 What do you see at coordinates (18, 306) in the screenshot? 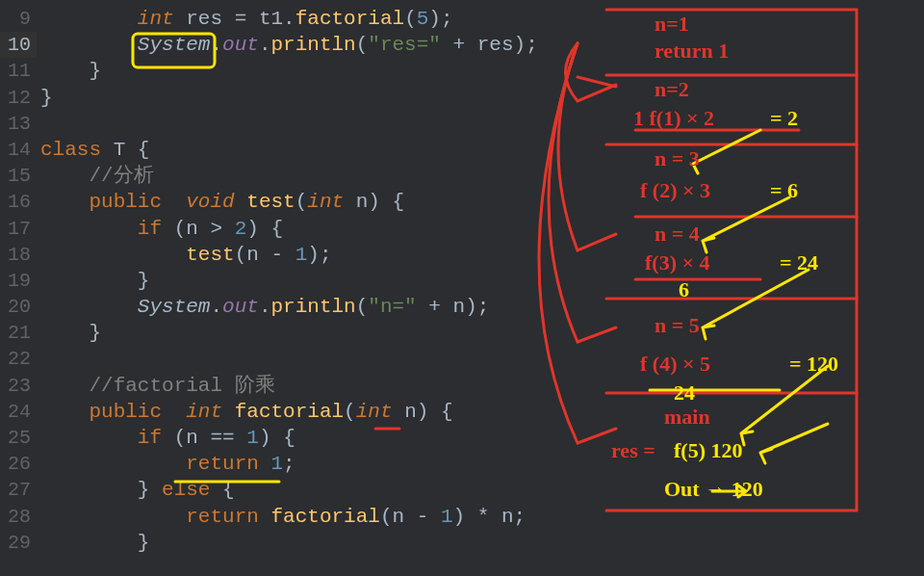
I see `line-number: 20` at bounding box center [18, 306].